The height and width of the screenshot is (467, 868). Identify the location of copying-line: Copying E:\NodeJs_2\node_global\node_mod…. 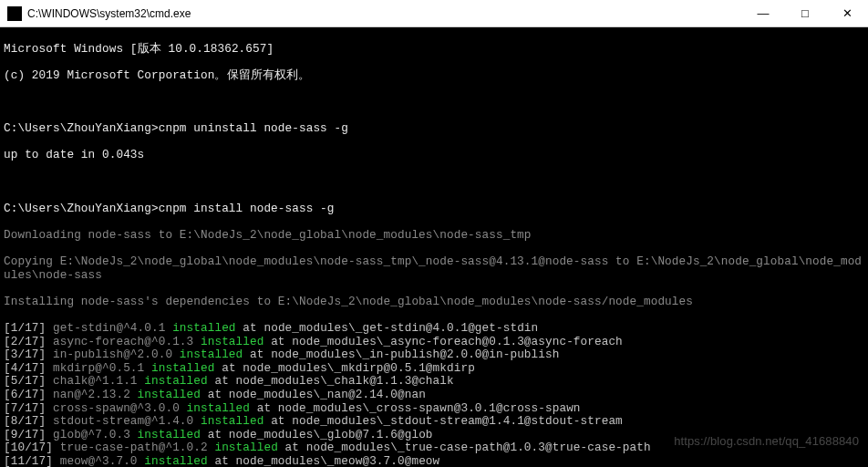
(434, 268).